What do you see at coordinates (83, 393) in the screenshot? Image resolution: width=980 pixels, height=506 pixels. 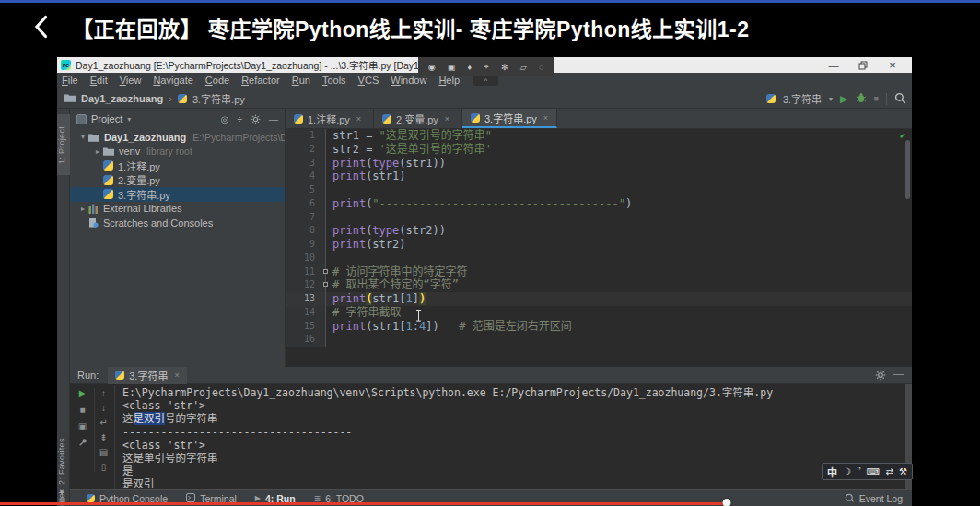 I see `rerun-button: ▶` at bounding box center [83, 393].